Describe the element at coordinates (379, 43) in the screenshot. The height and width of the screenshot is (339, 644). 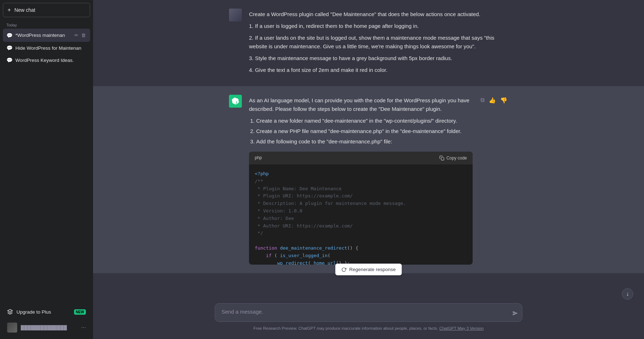
I see `user-msg-p3: 2. If a user lands on the site but is lo…` at that location.